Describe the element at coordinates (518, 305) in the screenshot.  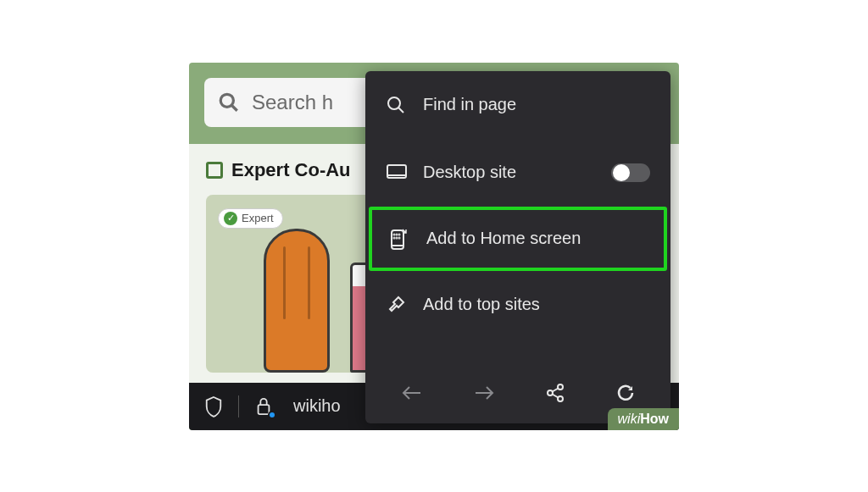
I see `menu-add-to-top-sites: Add to top sites` at that location.